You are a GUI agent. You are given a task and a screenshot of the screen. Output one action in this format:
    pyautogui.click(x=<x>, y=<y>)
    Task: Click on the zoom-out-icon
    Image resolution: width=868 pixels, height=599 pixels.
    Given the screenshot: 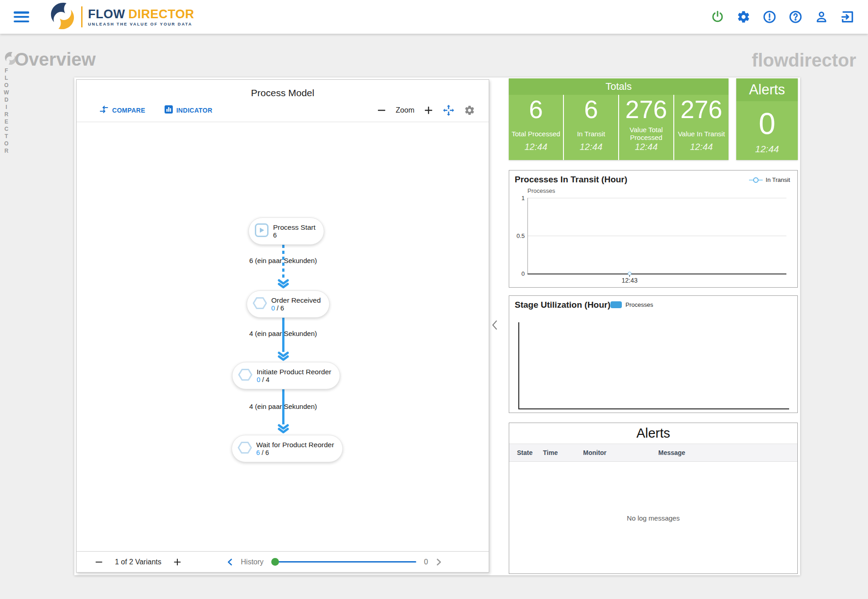 What is the action you would take?
    pyautogui.click(x=382, y=110)
    